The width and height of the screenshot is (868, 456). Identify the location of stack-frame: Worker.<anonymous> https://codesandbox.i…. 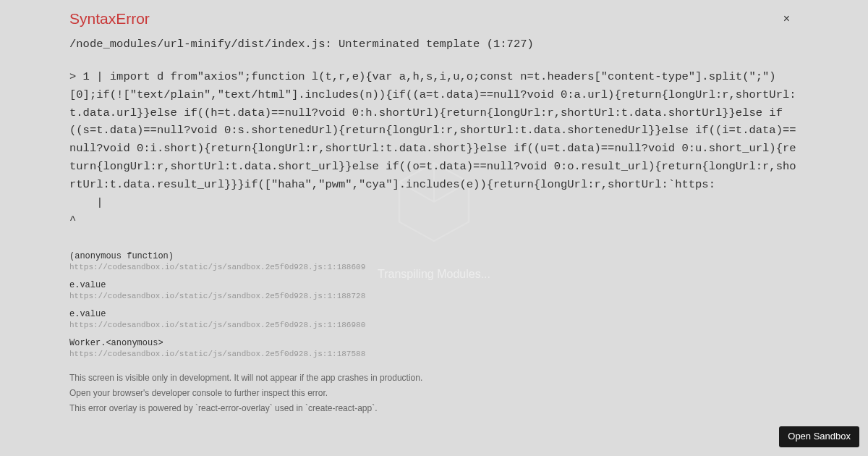
(434, 348).